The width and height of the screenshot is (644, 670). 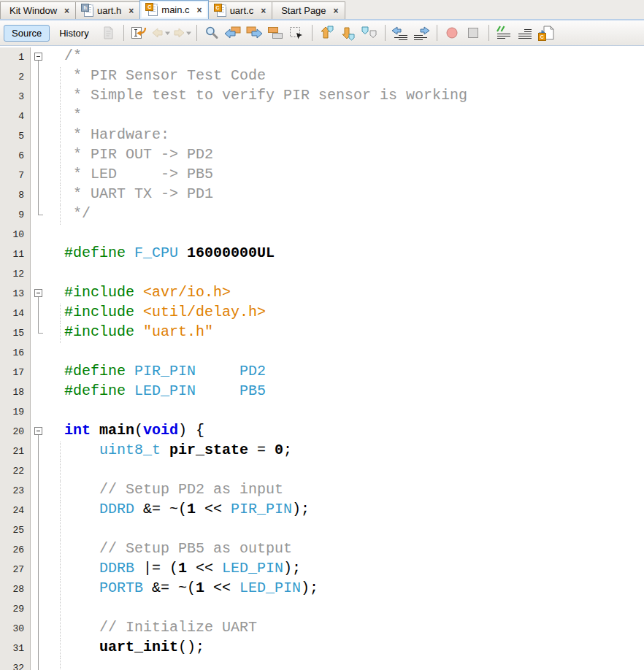 What do you see at coordinates (15, 333) in the screenshot?
I see `line-number: 15` at bounding box center [15, 333].